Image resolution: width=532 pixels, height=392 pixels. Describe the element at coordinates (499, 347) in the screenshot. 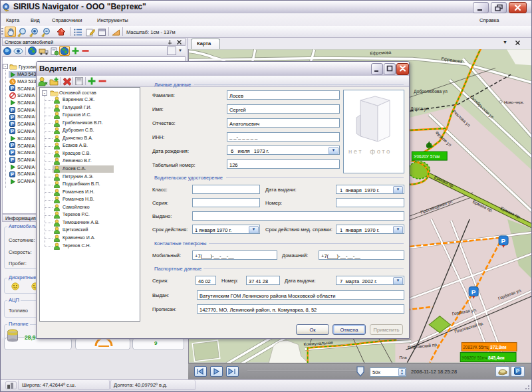

I see `svg-text: 372,8км` at that location.